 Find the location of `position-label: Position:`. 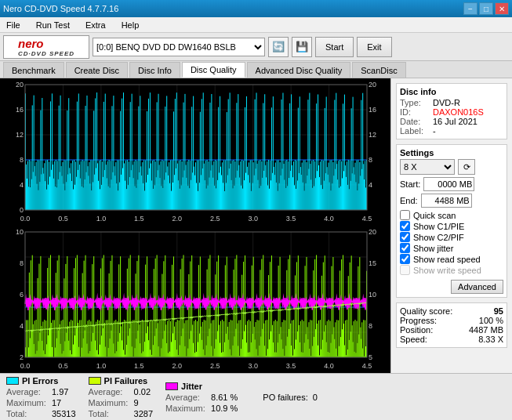

position-label: Position: is located at coordinates (416, 330).